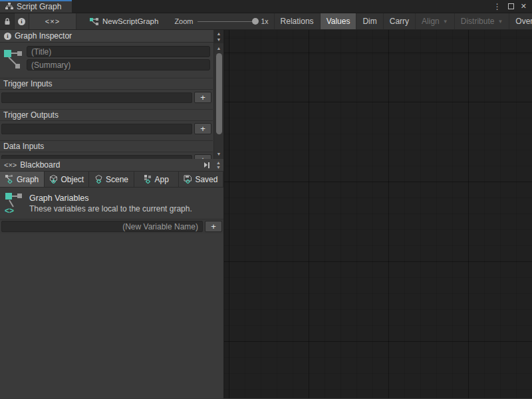 This screenshot has height=399, width=532. I want to click on tab-script-graph: Script Graph, so click(36, 7).